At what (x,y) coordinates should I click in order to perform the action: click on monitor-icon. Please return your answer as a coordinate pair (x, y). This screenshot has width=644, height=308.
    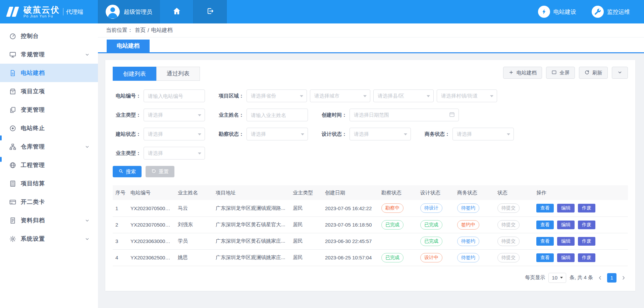
    Looking at the image, I should click on (13, 55).